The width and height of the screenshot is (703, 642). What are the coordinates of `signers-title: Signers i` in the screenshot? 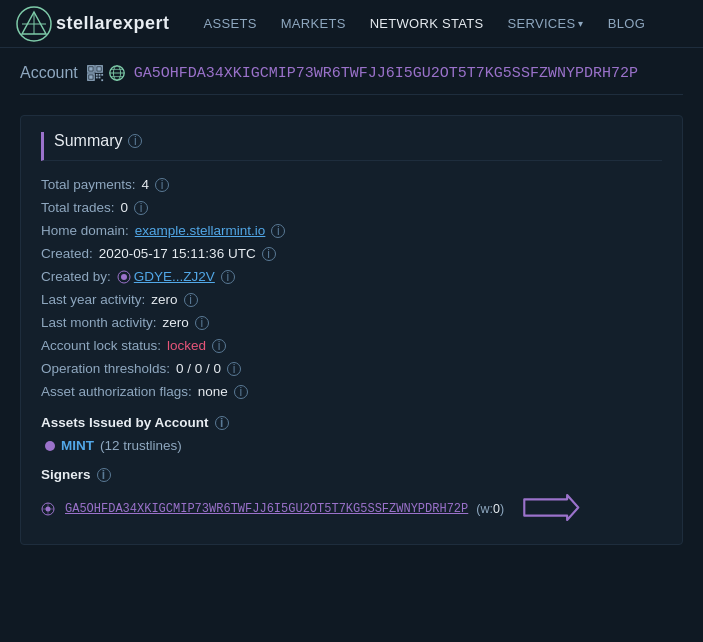 It's located at (352, 474).